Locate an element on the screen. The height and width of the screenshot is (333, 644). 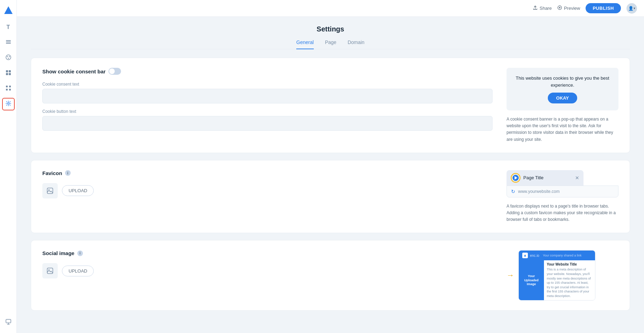
sidebar-item-text: T is located at coordinates (8, 27).